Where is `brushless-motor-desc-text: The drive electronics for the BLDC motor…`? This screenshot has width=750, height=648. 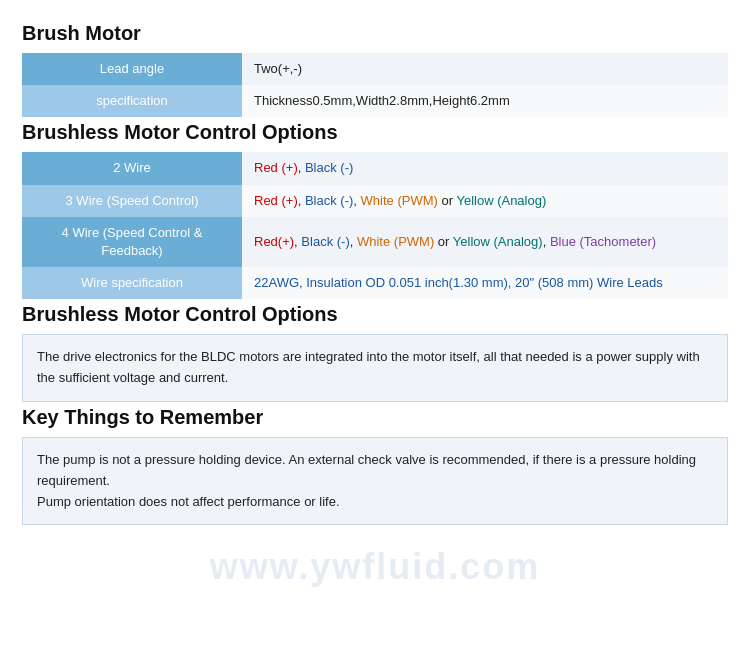 brushless-motor-desc-text: The drive electronics for the BLDC motor… is located at coordinates (368, 367).